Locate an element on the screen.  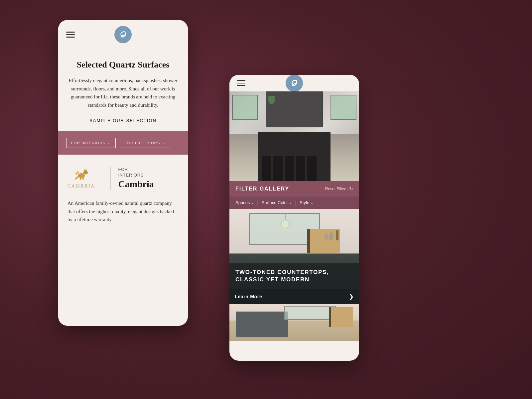
dragon-icon is located at coordinates (81, 175).